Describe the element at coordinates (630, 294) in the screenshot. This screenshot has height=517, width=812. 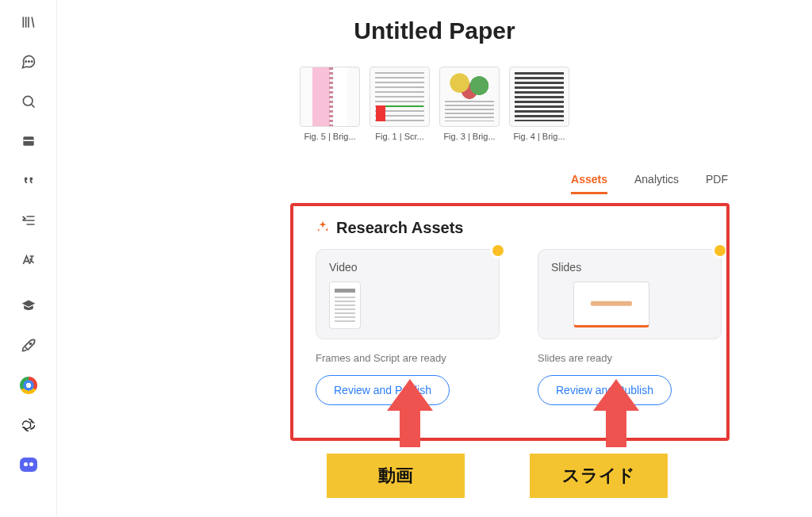
I see `asset-card-preview: Slides` at that location.